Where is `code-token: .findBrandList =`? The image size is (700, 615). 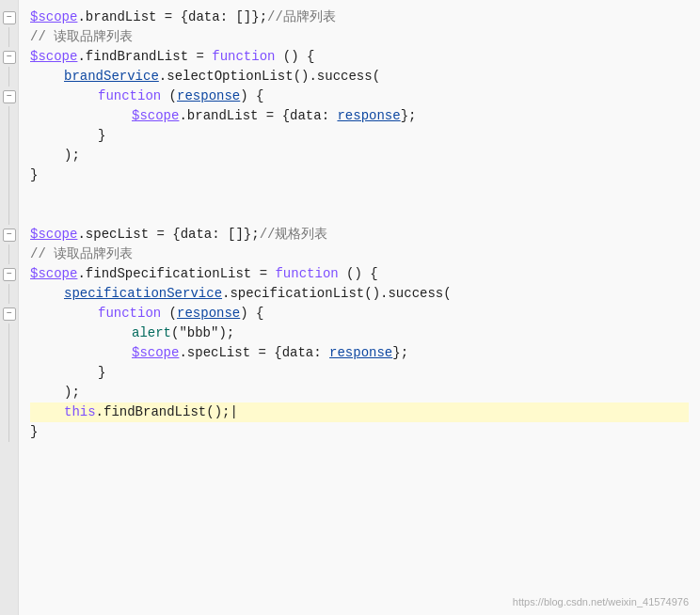 code-token: .findBrandList = is located at coordinates (145, 56).